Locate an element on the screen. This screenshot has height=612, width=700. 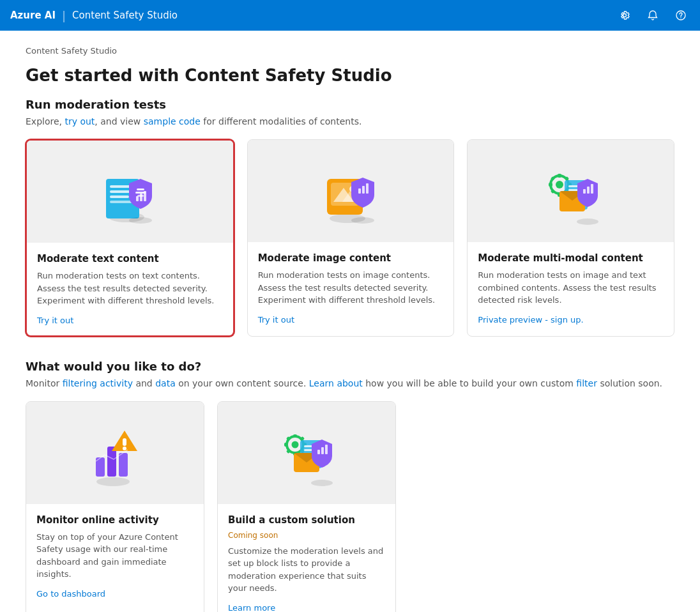
sample-code-link: sample code is located at coordinates (172, 121).